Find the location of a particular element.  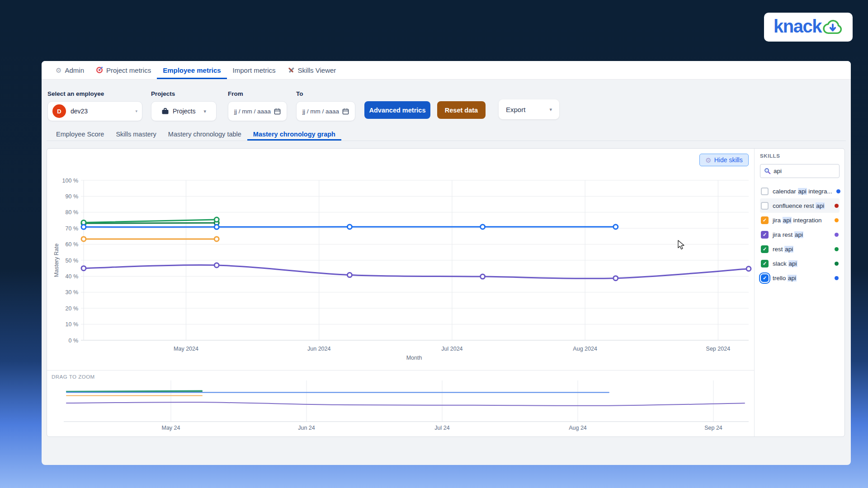

skill-item-rest-api: ✓rest api is located at coordinates (800, 249).